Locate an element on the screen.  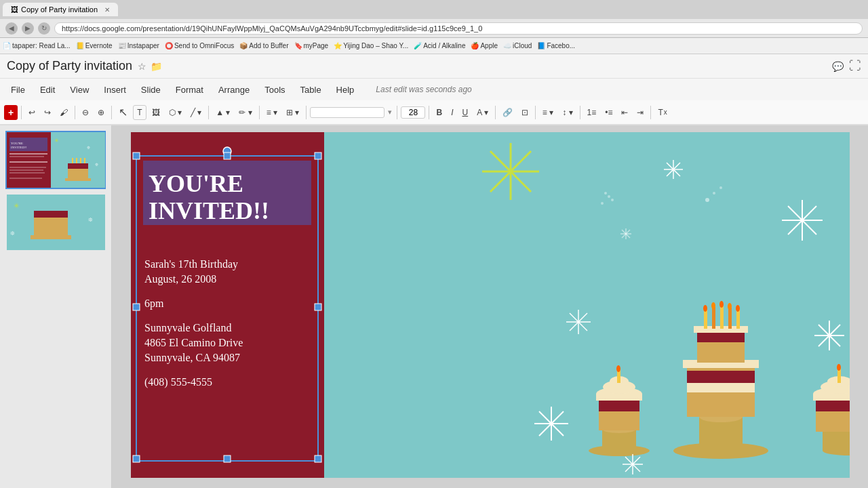
svg-text: Sunnyvale Golfland is located at coordinates (188, 328).